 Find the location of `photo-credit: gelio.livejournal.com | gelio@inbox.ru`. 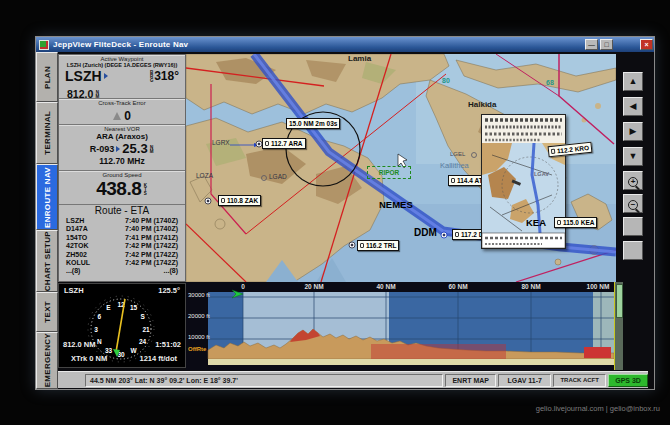

photo-credit: gelio.livejournal.com | gelio@inbox.ru is located at coordinates (598, 408).